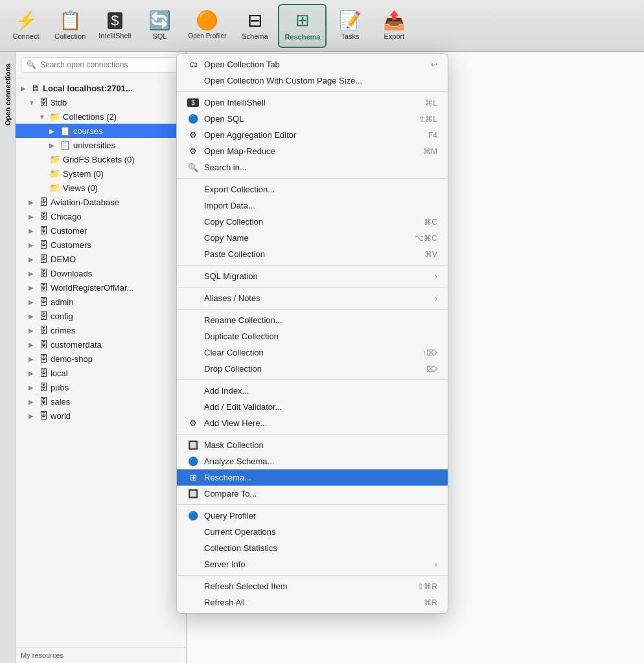 Image resolution: width=644 pixels, height=663 pixels. I want to click on menu-open-mapreduce: ⚙ Open Map-Reduce ⌘M, so click(312, 152).